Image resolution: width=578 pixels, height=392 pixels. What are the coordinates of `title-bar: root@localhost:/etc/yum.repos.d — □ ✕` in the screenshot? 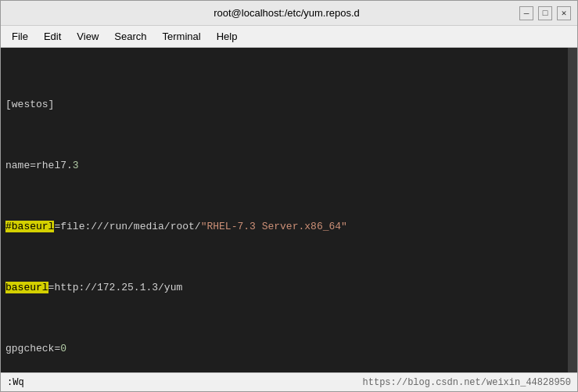 It's located at (289, 13).